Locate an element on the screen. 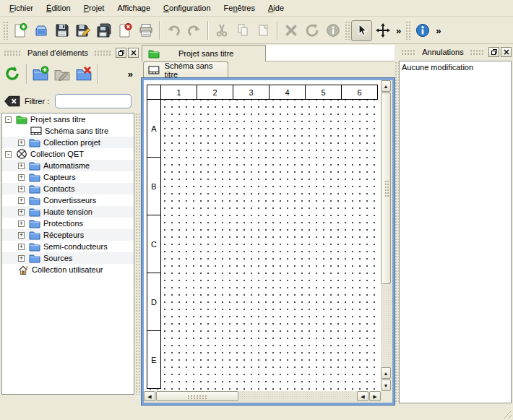 This screenshot has height=420, width=513. tree-item-collection-projet: +Collection projet is located at coordinates (68, 142).